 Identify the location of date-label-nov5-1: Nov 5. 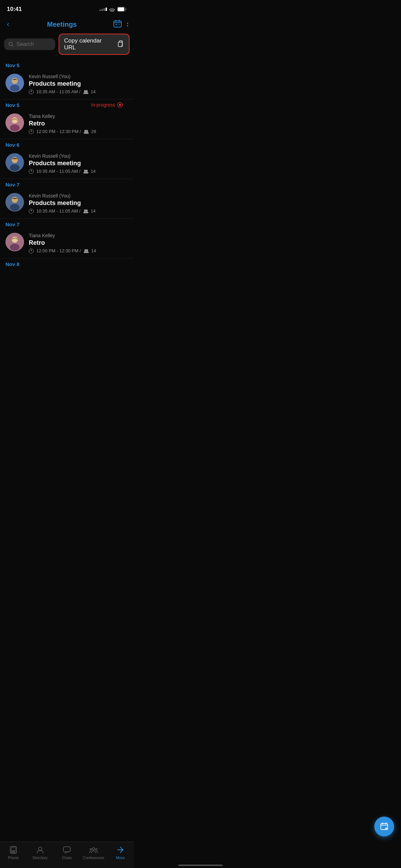
(67, 65).